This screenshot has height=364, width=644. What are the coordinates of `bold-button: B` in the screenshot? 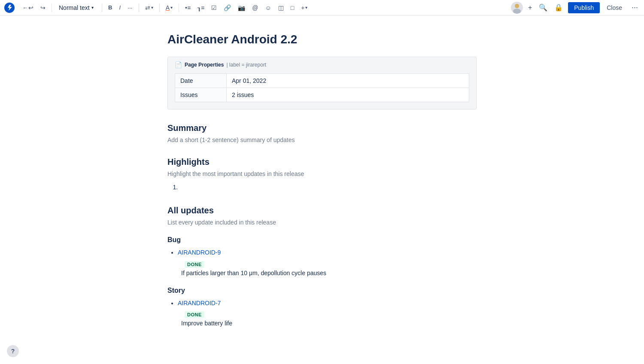 It's located at (110, 8).